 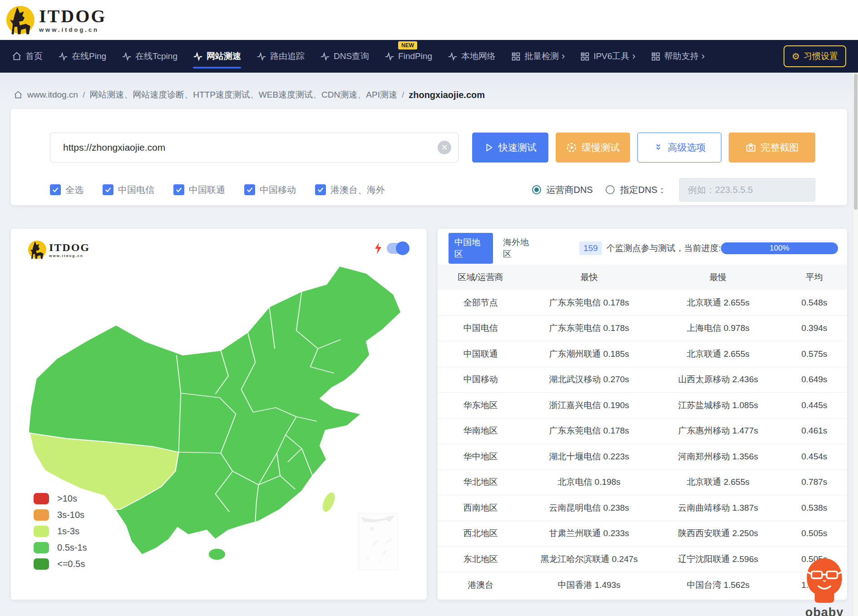 I want to click on table-row-china-telecom: 中国电信广东东莞电信 0.178s上海电信 0.978s0.394s, so click(x=642, y=329).